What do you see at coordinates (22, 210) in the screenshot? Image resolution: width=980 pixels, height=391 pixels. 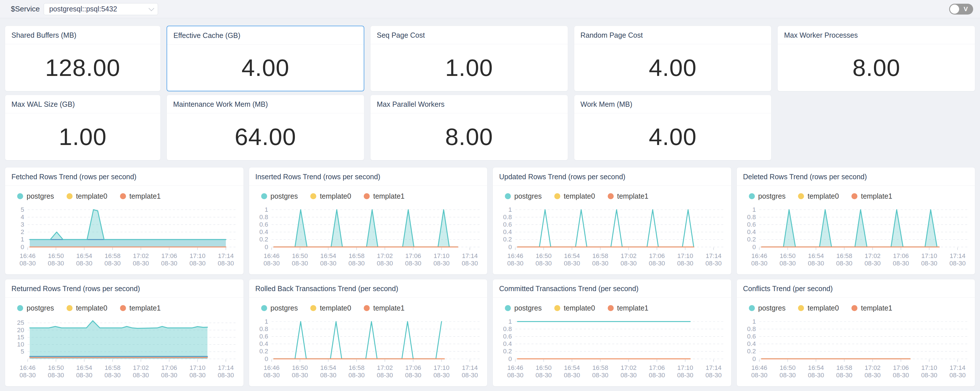 I see `svg-text: 5` at bounding box center [22, 210].